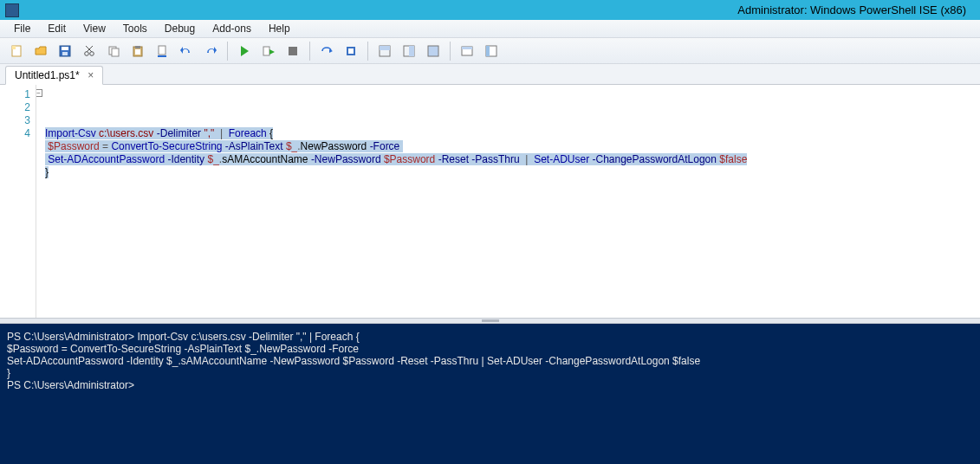 The width and height of the screenshot is (980, 464). What do you see at coordinates (47, 172) in the screenshot?
I see `code-token: }` at bounding box center [47, 172].